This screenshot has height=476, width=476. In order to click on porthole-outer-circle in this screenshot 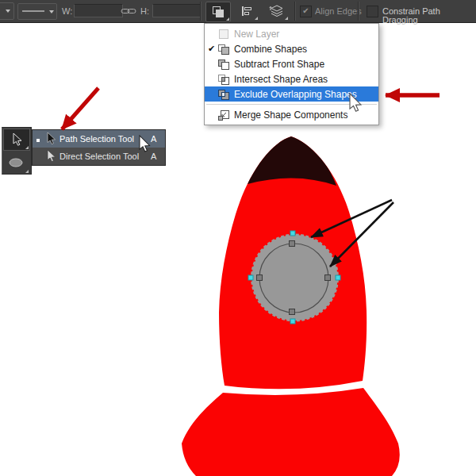, I will do `click(295, 278)`.